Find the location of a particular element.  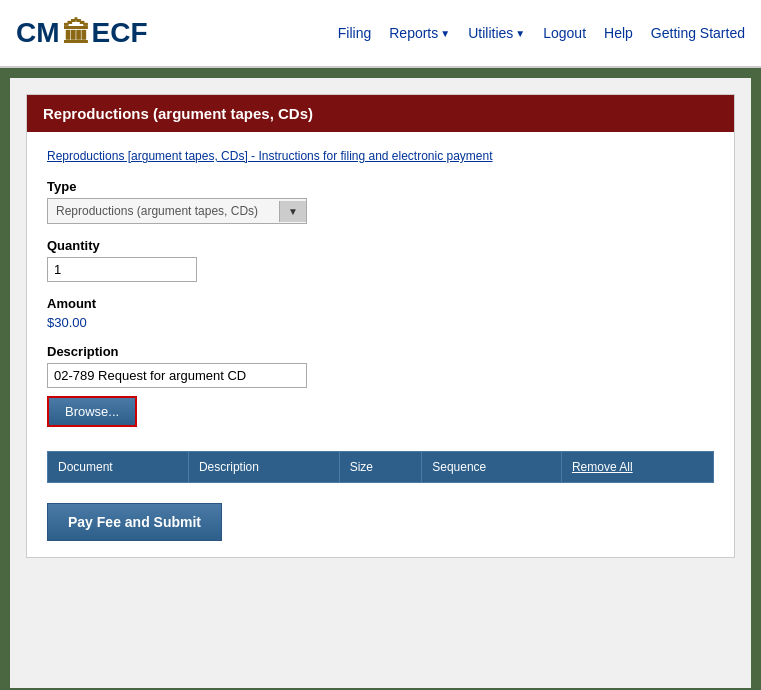

nav-links: Filing Reports ▼ Utilities ▼ Logout Help… is located at coordinates (542, 33).